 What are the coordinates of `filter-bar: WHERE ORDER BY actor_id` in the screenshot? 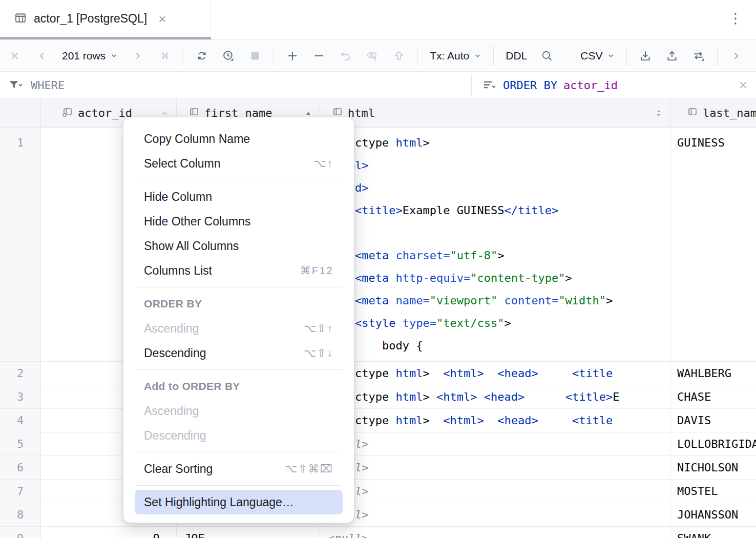 It's located at (378, 85).